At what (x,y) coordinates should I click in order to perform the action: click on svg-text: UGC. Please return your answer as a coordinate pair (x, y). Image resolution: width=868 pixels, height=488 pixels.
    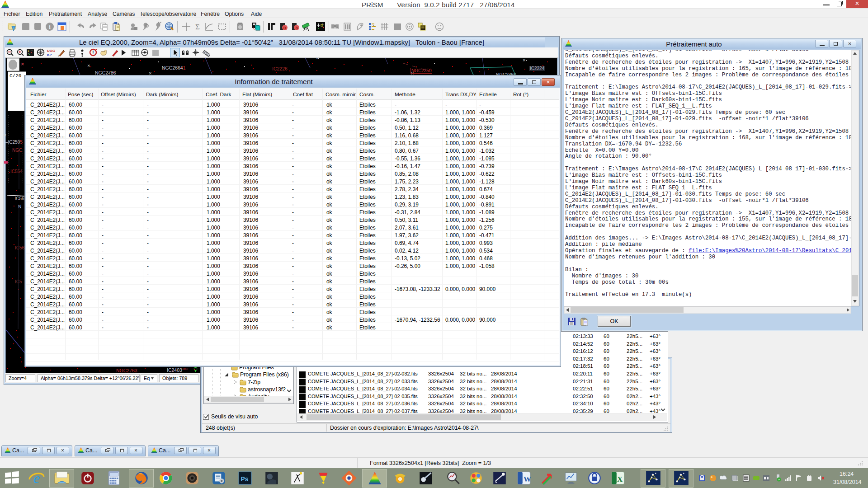
    Looking at the image, I should click on (51, 51).